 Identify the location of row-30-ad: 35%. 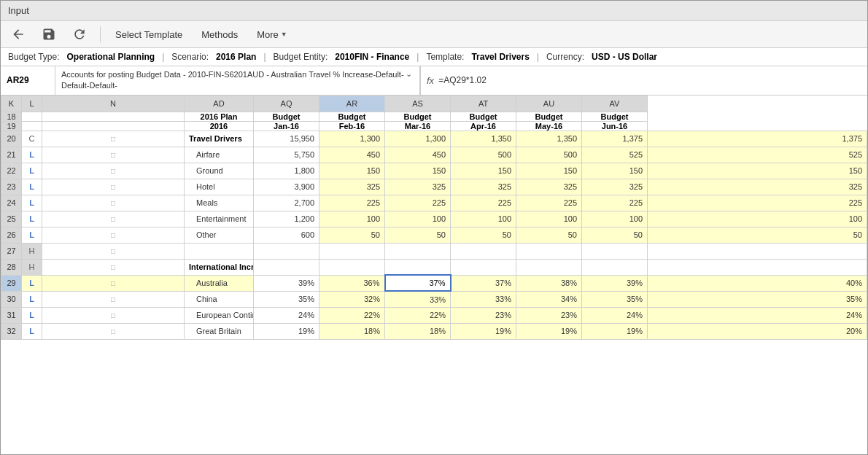
(287, 299).